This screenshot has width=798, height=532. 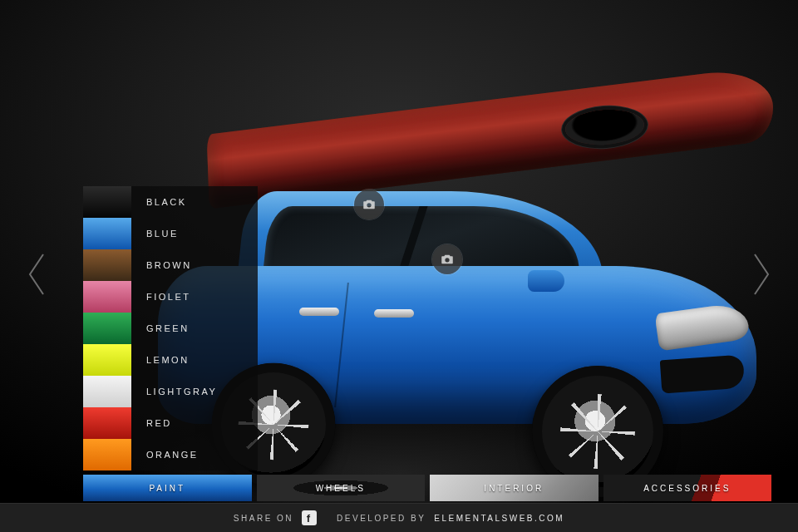 What do you see at coordinates (170, 328) in the screenshot?
I see `paint-color-panel: BLACKBLUEBROWNFIOLETGREENLEMONLIGHTGRAYR…` at bounding box center [170, 328].